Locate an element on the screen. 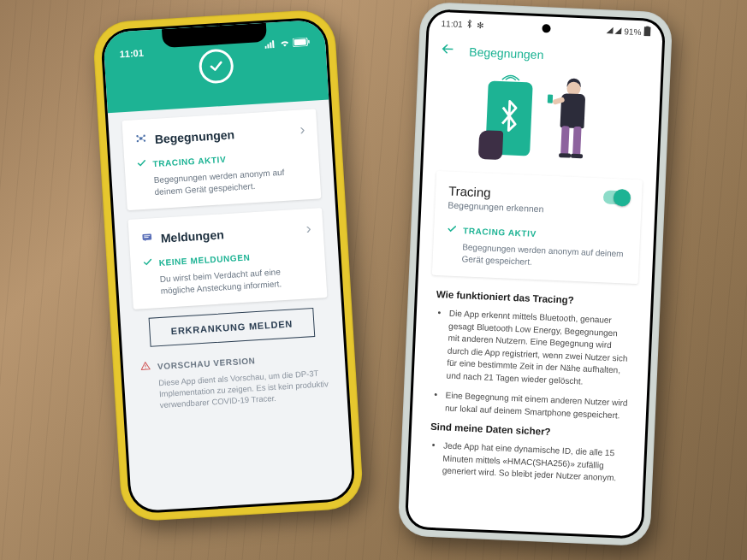 The height and width of the screenshot is (560, 747). reports-icon is located at coordinates (147, 239).